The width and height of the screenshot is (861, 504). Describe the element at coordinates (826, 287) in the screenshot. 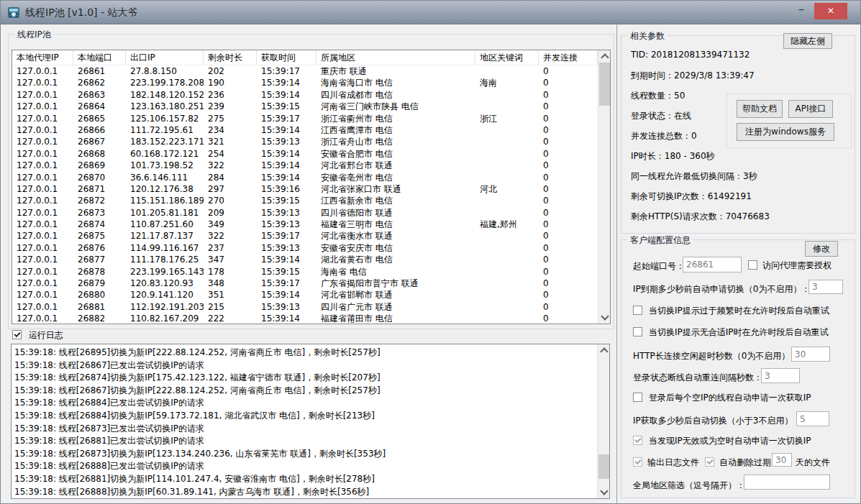

I see `expire-switch-input` at that location.